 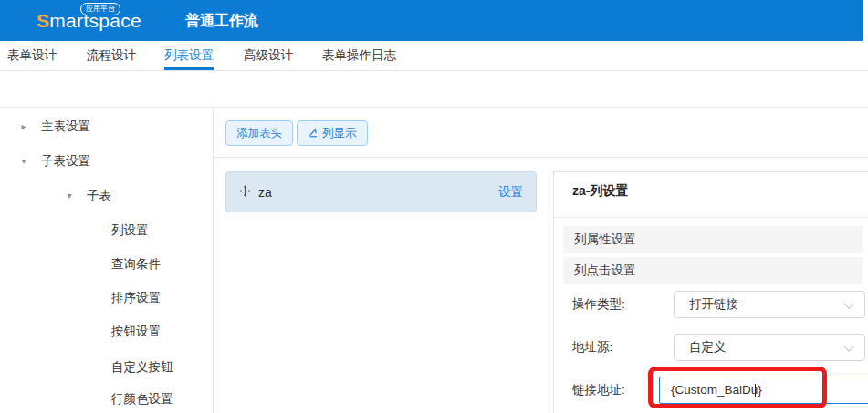 What do you see at coordinates (599, 305) in the screenshot?
I see `operation-type-label: 操作类型:` at bounding box center [599, 305].